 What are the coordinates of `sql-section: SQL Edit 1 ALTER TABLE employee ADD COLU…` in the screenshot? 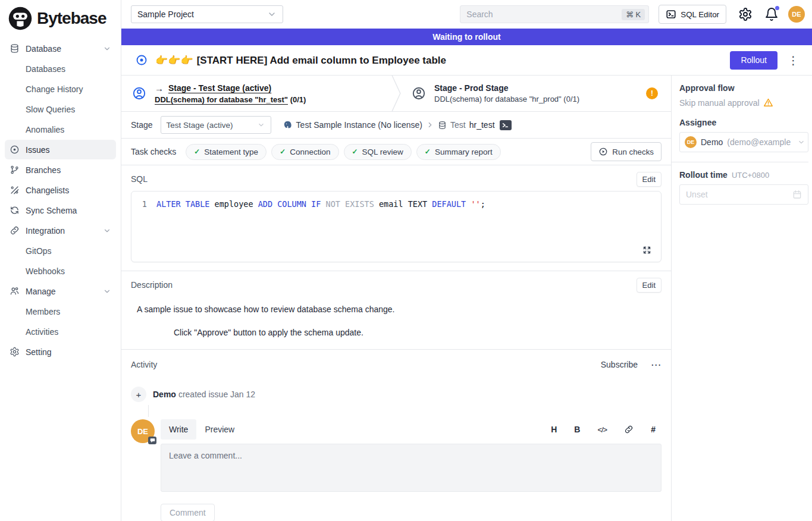 It's located at (396, 218).